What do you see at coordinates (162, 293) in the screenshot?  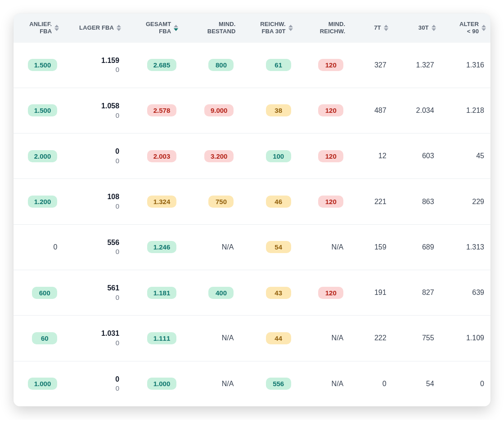 I see `cell-gesamt-badge: 1.181` at bounding box center [162, 293].